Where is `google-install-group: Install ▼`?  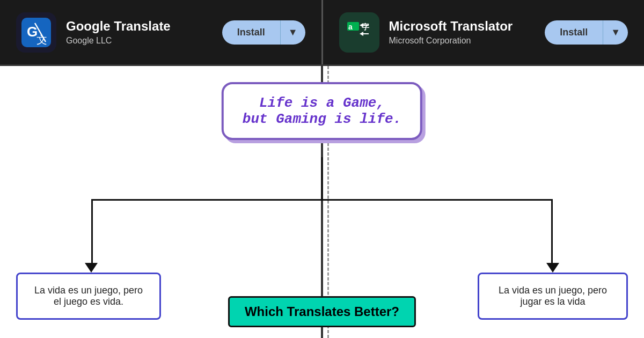 google-install-group: Install ▼ is located at coordinates (264, 32).